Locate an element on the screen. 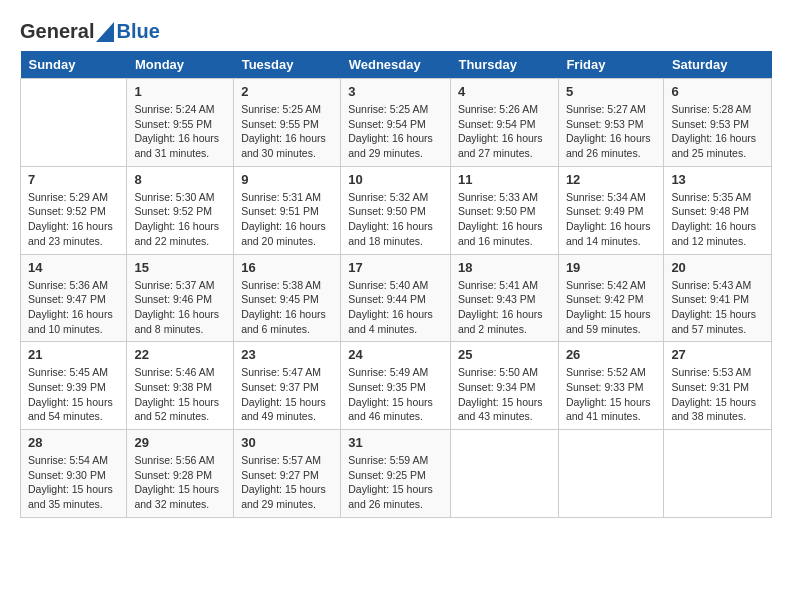  day-number: 6 is located at coordinates (718, 92).